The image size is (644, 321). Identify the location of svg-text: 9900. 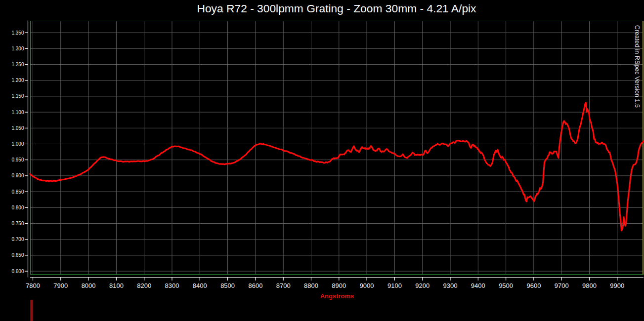
(617, 285).